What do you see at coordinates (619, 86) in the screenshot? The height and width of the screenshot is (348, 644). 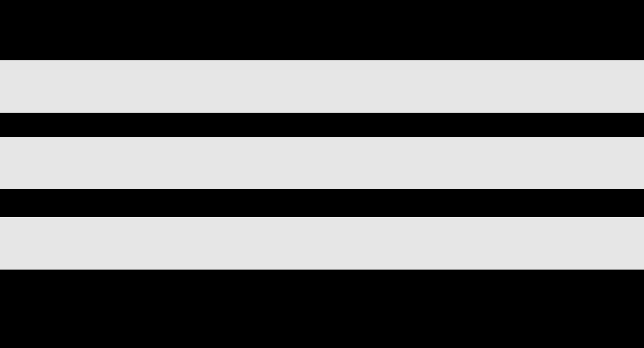 I see `experience-side-label` at bounding box center [619, 86].